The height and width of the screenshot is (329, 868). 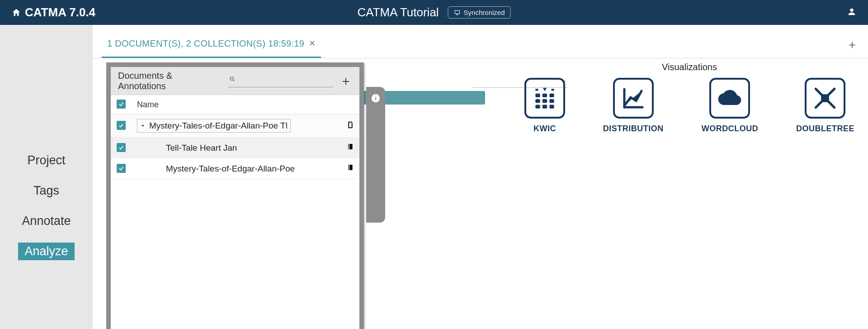 What do you see at coordinates (633, 98) in the screenshot?
I see `distribution-icon` at bounding box center [633, 98].